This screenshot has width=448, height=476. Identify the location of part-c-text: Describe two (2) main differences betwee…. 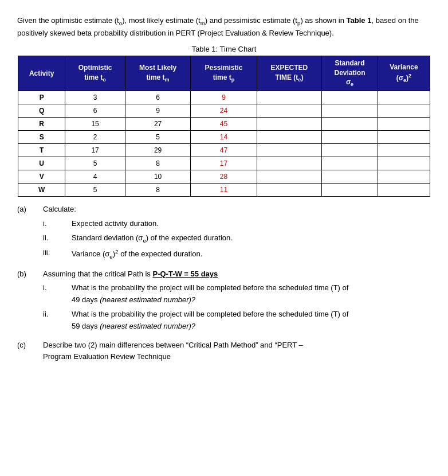
(173, 352).